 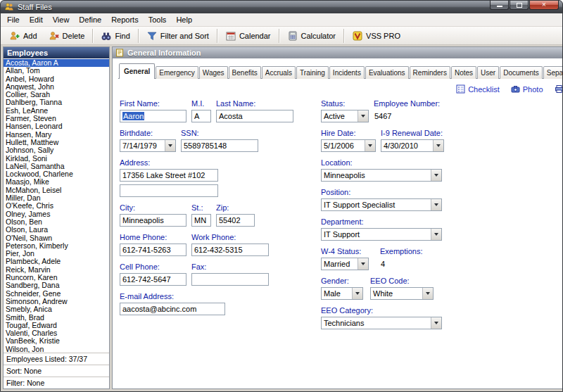 What do you see at coordinates (407, 116) in the screenshot?
I see `employee-number-value: 5467` at bounding box center [407, 116].